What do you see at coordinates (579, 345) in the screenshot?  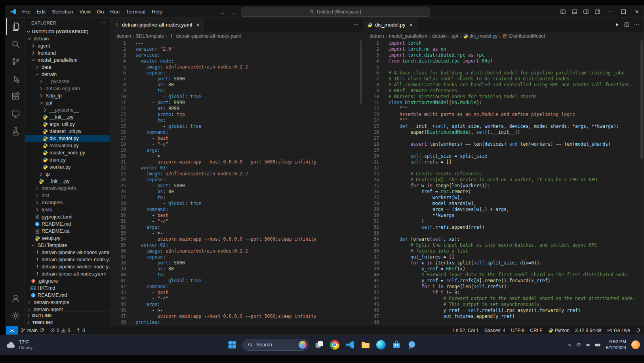 I see `tray-wifi-icon` at bounding box center [579, 345].